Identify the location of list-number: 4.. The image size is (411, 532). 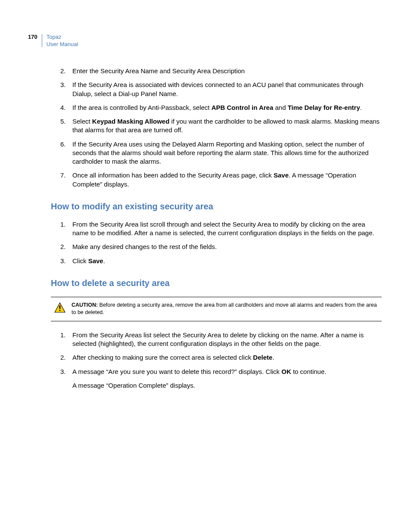
(66, 108).